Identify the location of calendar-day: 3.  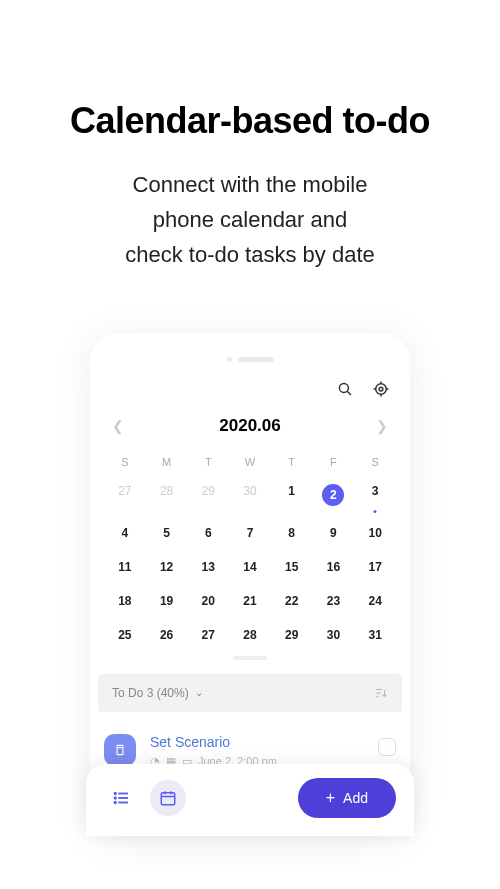
(375, 495).